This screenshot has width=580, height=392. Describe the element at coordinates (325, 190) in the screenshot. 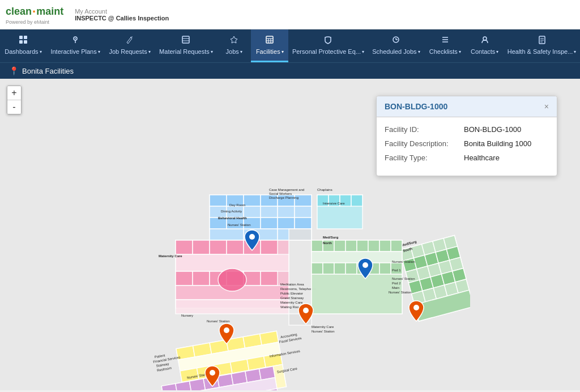

I see `svg-text: Chaplains` at that location.